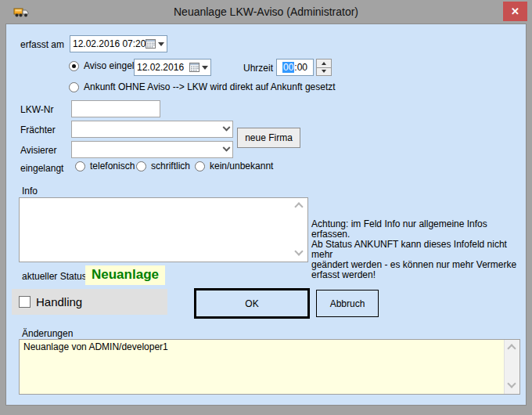 Image resolution: width=532 pixels, height=415 pixels. What do you see at coordinates (252, 304) in the screenshot?
I see `ok-button-label: OK` at bounding box center [252, 304].